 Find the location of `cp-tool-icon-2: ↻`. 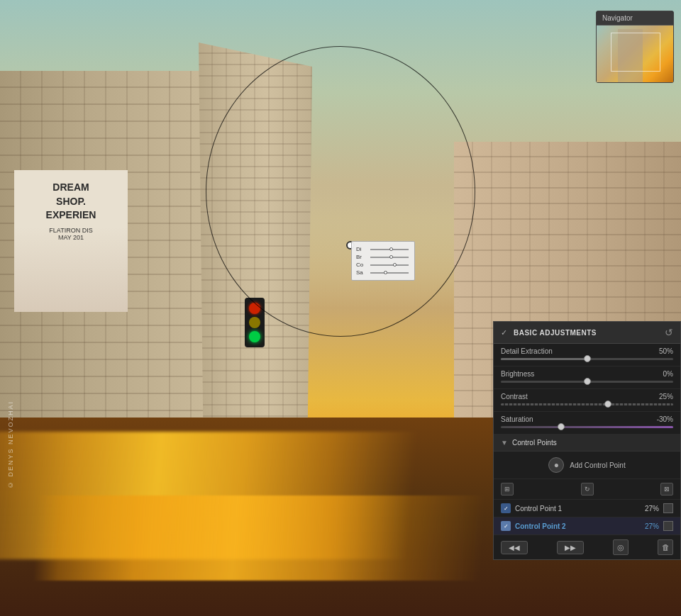

cp-tool-icon-2: ↻ is located at coordinates (587, 489).